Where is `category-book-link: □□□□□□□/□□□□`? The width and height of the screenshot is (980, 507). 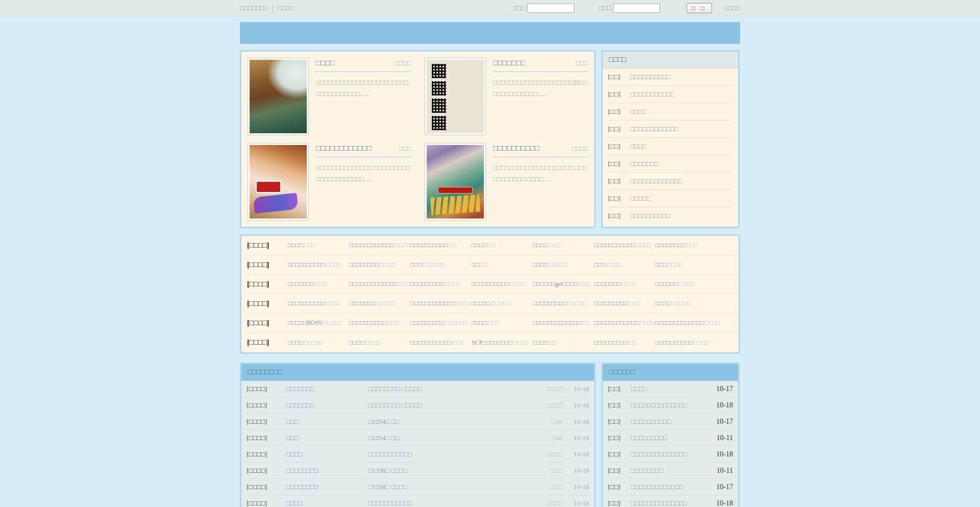
category-book-link: □□□□□□□/□□□□ is located at coordinates (625, 284).